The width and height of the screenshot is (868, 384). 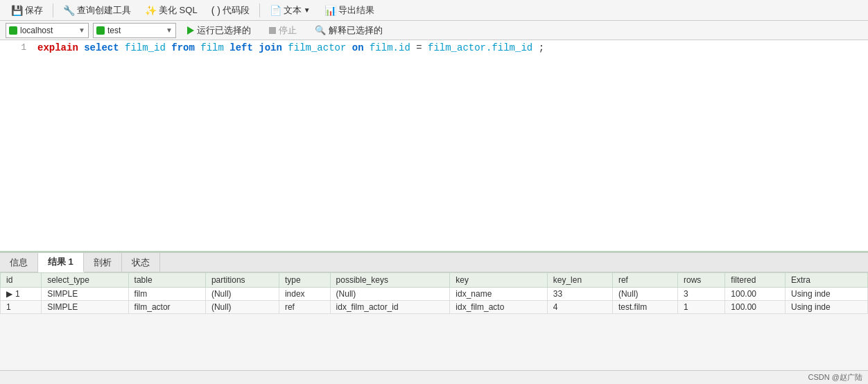 I want to click on tab-info-label: 信息, so click(x=19, y=263).